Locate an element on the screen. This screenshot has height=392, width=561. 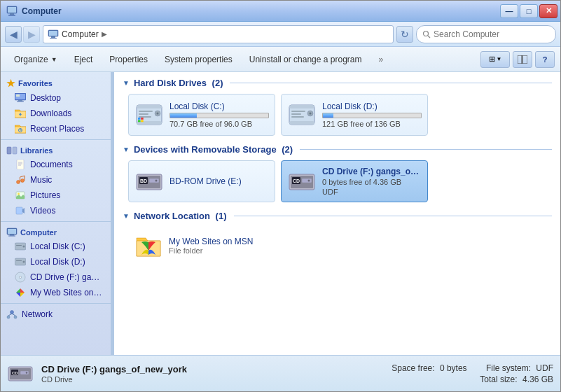
address-path-bar: Computer ▶ is located at coordinates (219, 34).